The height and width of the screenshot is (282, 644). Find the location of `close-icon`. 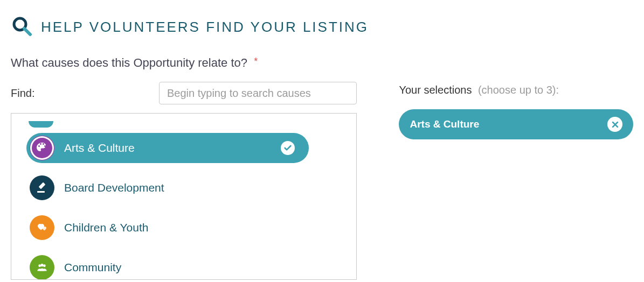

close-icon is located at coordinates (615, 125).